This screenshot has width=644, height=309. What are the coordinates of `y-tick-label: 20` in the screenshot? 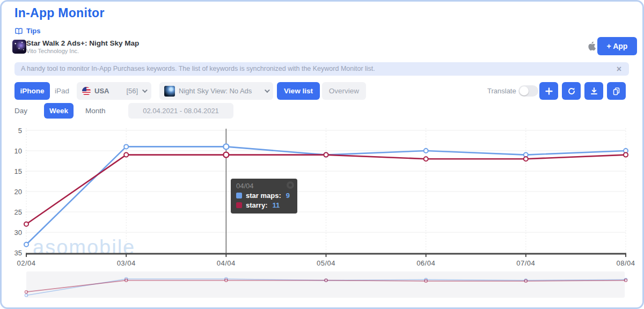 It's located at (18, 192).